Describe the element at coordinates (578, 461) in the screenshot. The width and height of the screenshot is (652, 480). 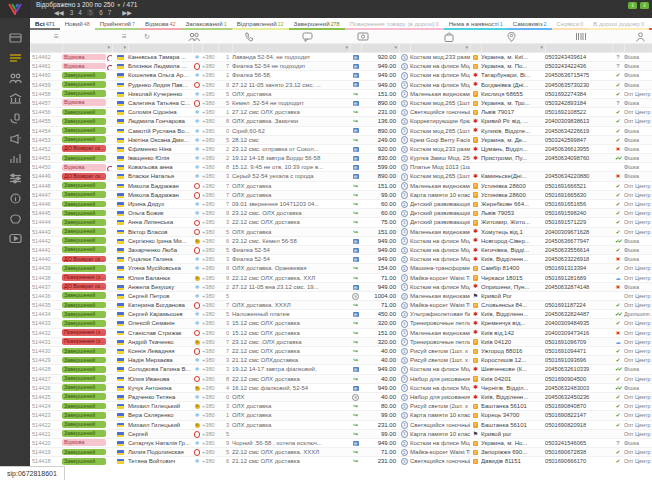
I see `tracking-number: 0501690666170` at that location.